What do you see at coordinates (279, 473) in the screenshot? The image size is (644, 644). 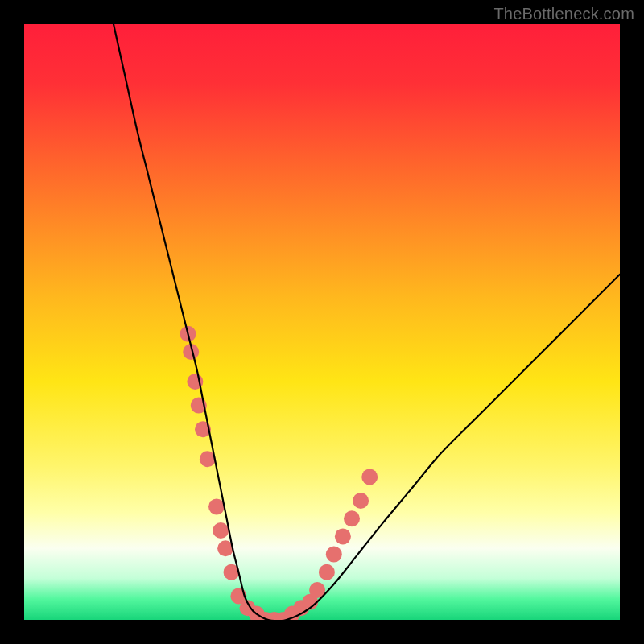 I see `markers-group` at bounding box center [279, 473].